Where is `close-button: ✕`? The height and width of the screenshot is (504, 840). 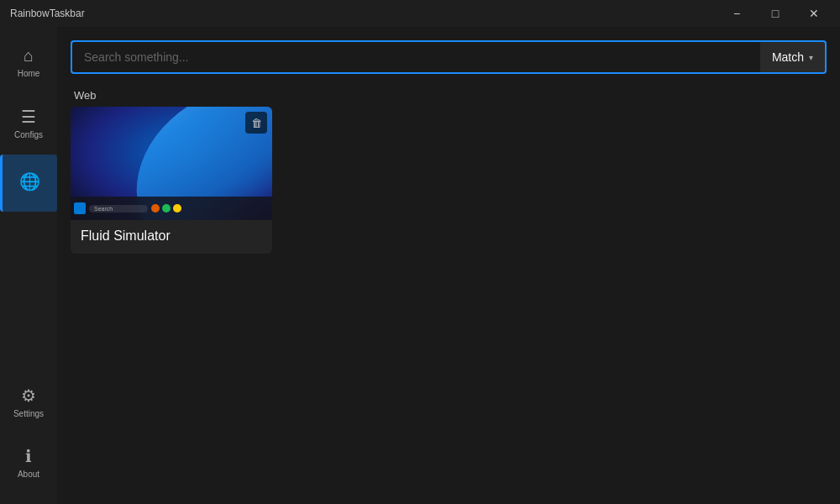
close-button: ✕ is located at coordinates (814, 13).